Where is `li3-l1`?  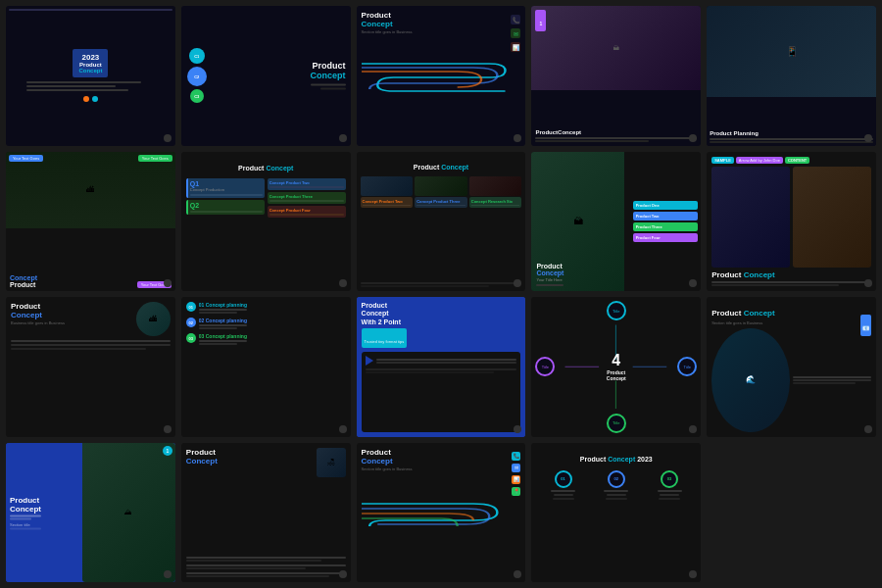
li3-l1 is located at coordinates (267, 573).